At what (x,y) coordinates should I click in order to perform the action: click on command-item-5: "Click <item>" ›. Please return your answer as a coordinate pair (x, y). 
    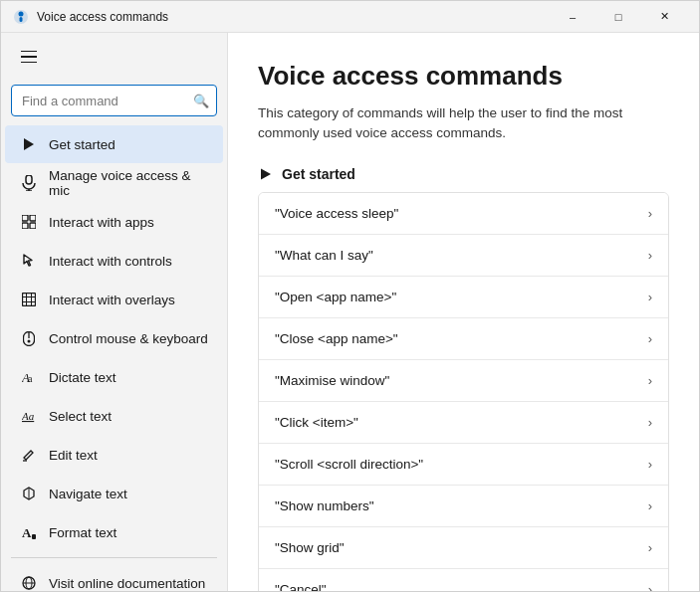
    Looking at the image, I should click on (464, 423).